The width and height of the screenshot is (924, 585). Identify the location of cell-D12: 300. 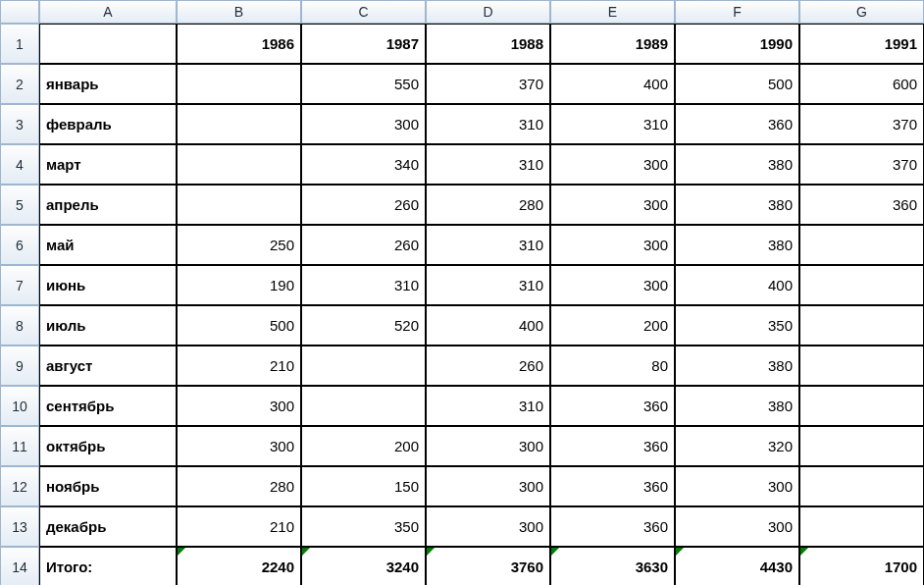
(488, 487).